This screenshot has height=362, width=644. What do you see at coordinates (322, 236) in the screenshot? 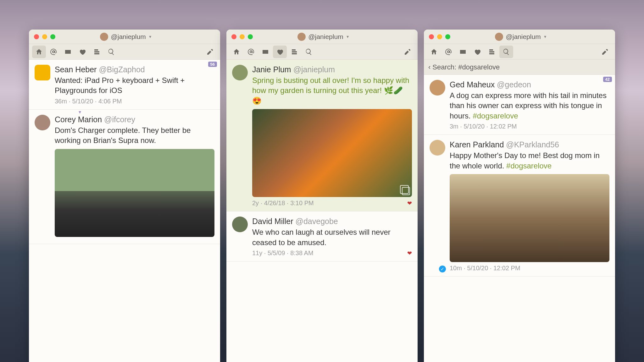
I see `tweet: David Miller @davegobeWe who can laugh a…` at bounding box center [322, 236].